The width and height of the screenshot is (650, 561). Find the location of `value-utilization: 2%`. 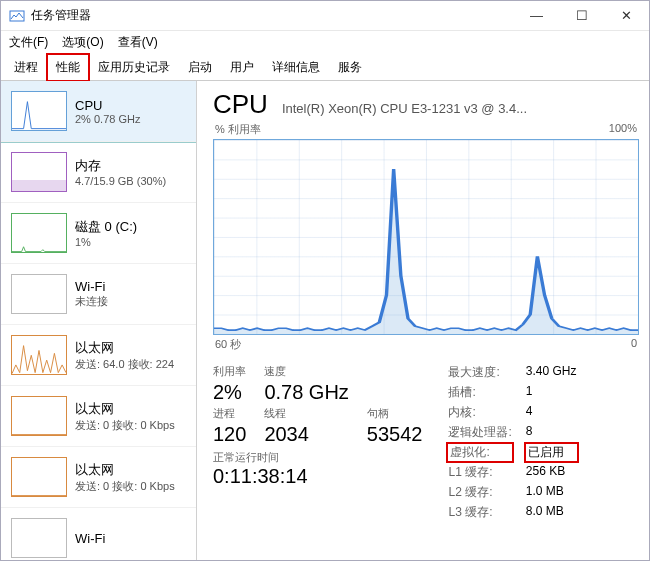

value-utilization: 2% is located at coordinates (230, 392).